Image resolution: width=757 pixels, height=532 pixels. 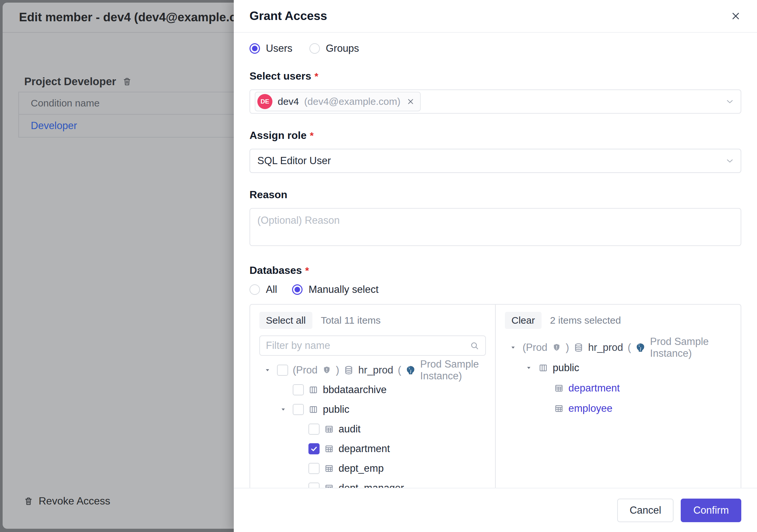 I want to click on drawer-footer: Cancel Confirm, so click(x=495, y=510).